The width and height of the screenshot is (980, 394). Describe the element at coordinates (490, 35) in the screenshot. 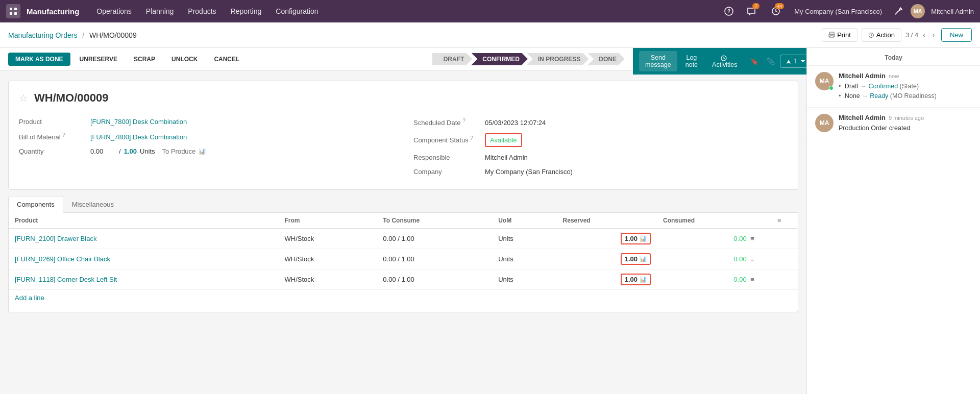

I see `breadcrumb-bar: Manufacturing Orders / WH/MO/00009 Print…` at that location.